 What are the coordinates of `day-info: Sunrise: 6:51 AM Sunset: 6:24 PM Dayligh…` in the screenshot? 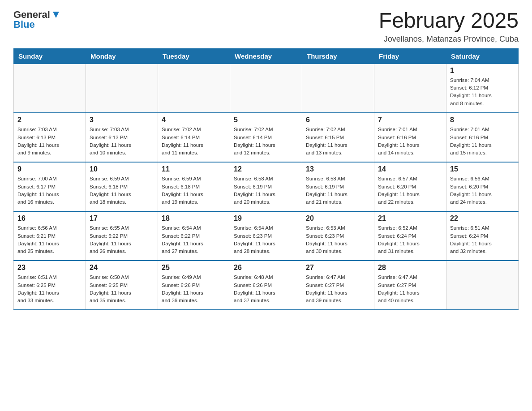 It's located at (482, 240).